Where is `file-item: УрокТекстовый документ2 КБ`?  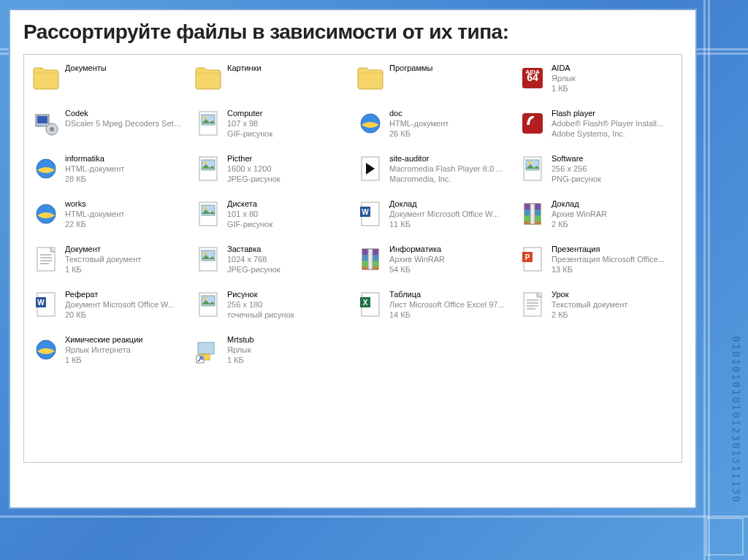 file-item: УрокТекстовый документ2 КБ is located at coordinates (596, 307).